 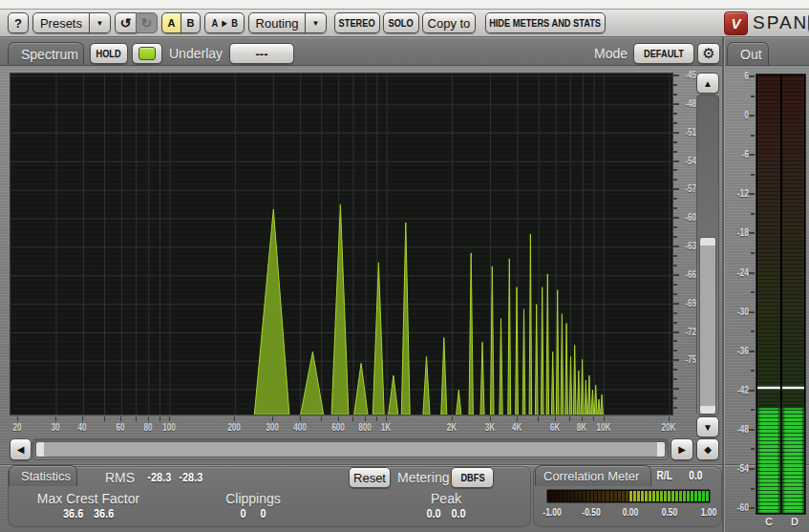 What do you see at coordinates (708, 427) in the screenshot?
I see `scroll-down-button: ▼` at bounding box center [708, 427].